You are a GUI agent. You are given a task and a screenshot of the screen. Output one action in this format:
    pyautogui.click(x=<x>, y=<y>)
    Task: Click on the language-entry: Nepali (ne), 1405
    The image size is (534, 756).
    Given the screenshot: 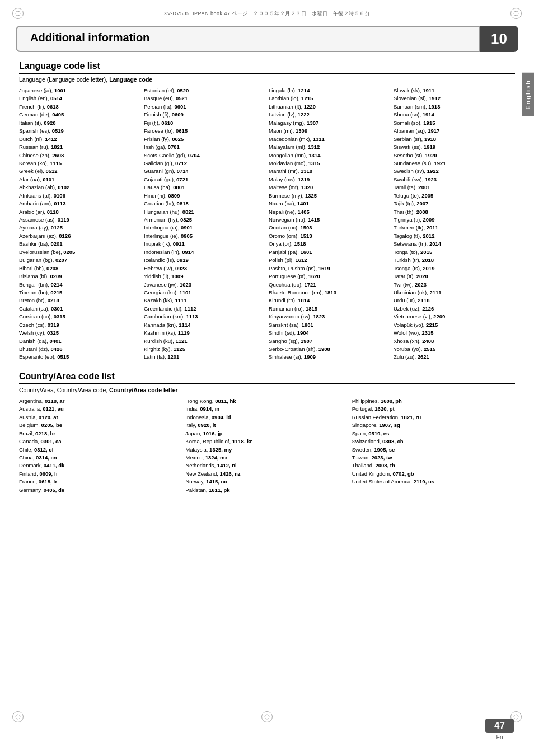 What is the action you would take?
    pyautogui.click(x=329, y=212)
    